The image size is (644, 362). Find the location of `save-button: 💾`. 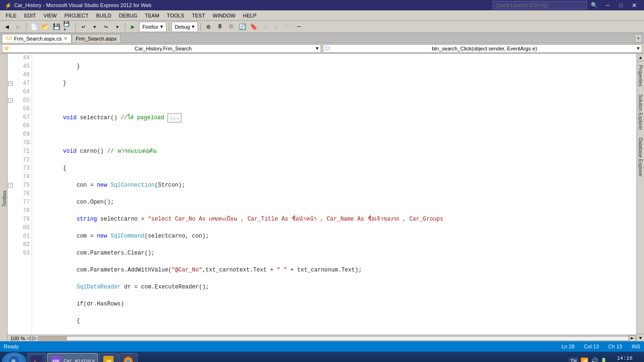

save-button: 💾 is located at coordinates (57, 27).